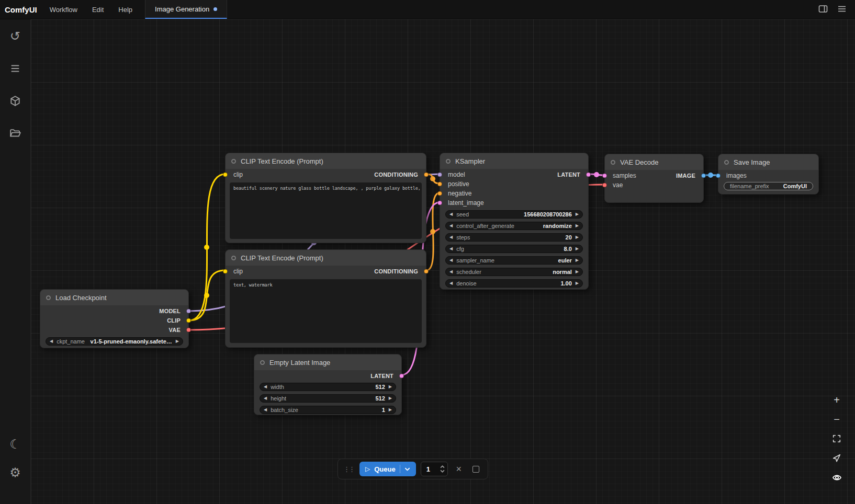  I want to click on drag-handle-icon: ⋮⋮, so click(349, 469).